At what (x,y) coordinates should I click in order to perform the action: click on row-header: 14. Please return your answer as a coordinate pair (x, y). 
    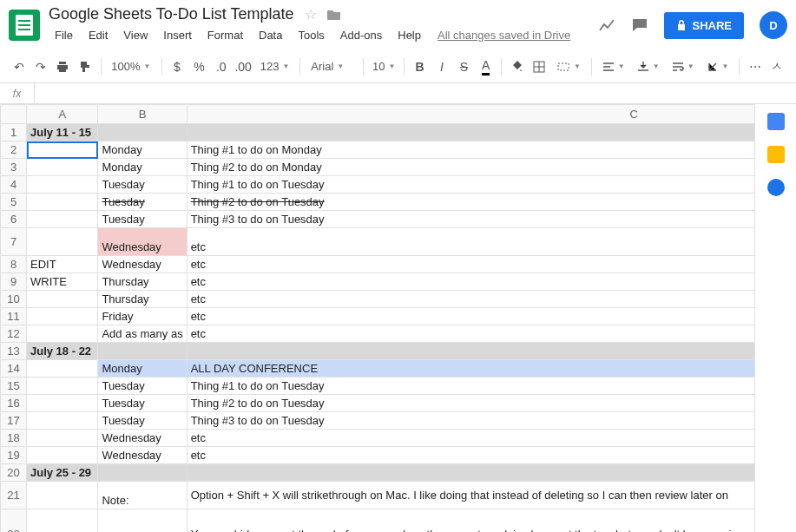
    Looking at the image, I should click on (14, 369).